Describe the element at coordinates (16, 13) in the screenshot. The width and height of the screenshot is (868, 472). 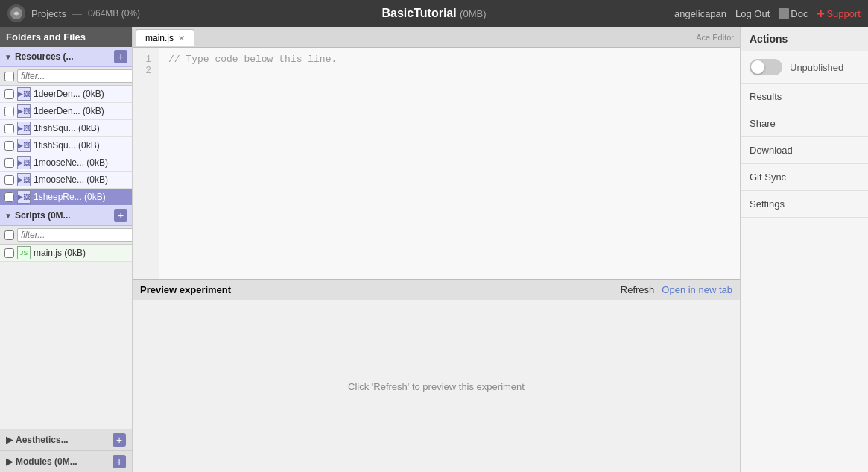
I see `app-logo` at that location.